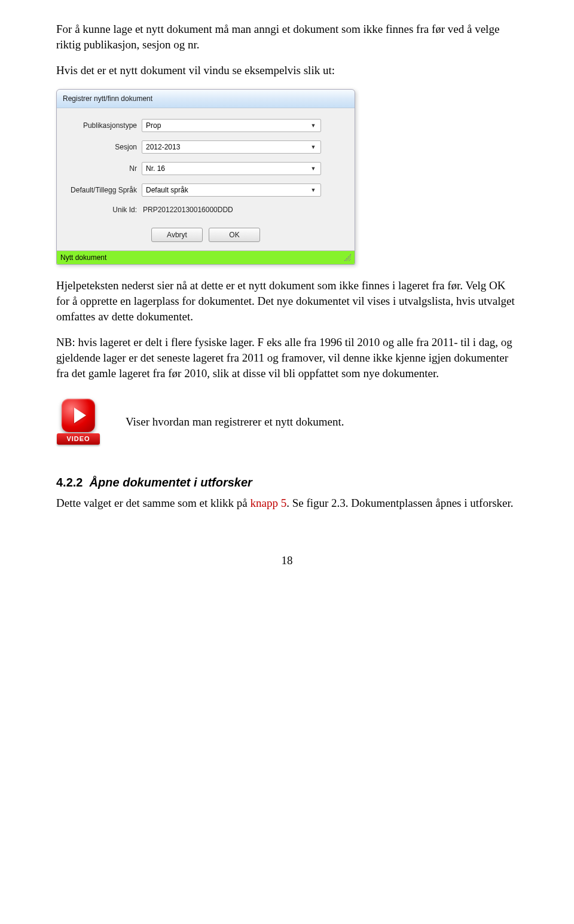 This screenshot has width=574, height=924. What do you see at coordinates (155, 169) in the screenshot?
I see `nr-value: Nr. 16` at bounding box center [155, 169].